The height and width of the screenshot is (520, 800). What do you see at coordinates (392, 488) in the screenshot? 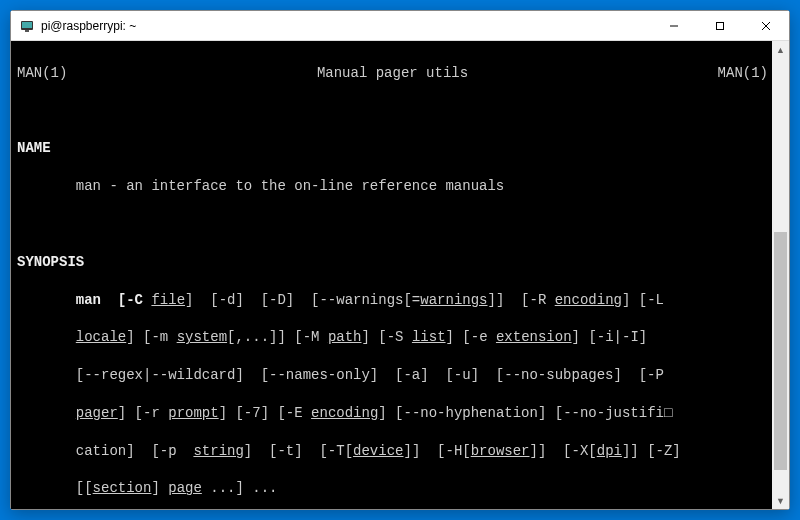
I see `synopsis-line: [[section] page ...] ...` at bounding box center [392, 488].